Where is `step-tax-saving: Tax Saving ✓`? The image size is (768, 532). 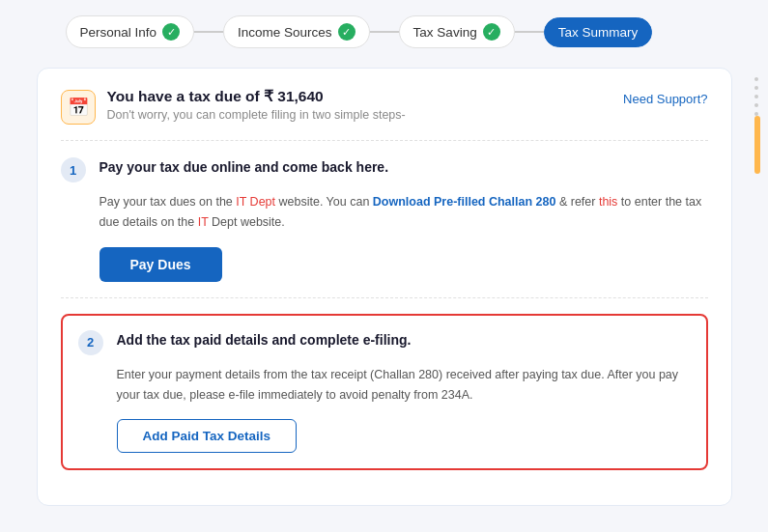
step-tax-saving: Tax Saving ✓ is located at coordinates (457, 32).